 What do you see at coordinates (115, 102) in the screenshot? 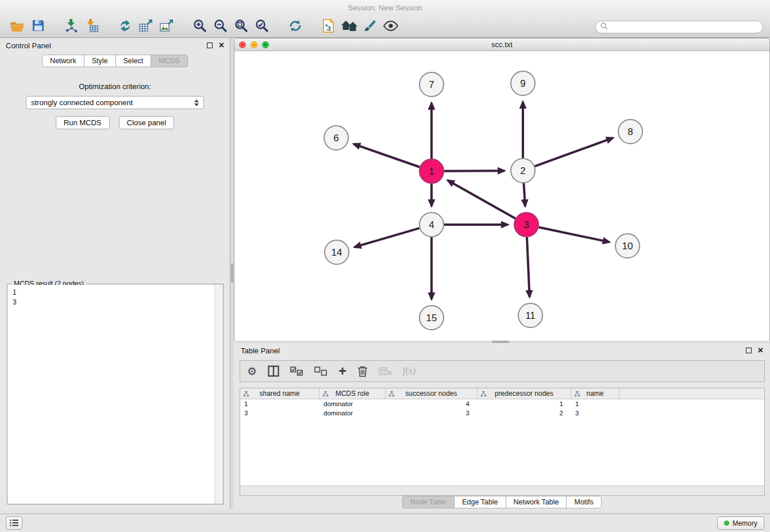
I see `criterion-dropdown: strongly connected component` at bounding box center [115, 102].